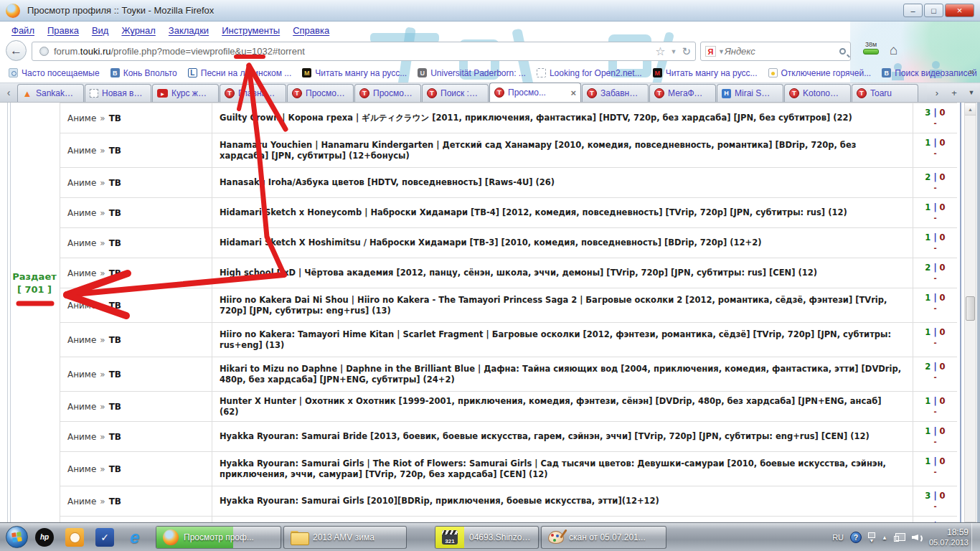 Image resolution: width=980 pixels, height=551 pixels. What do you see at coordinates (960, 10) in the screenshot?
I see `close-button: ×` at bounding box center [960, 10].